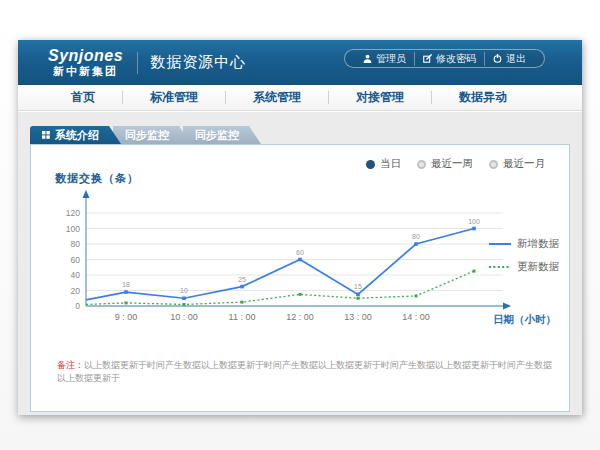 This screenshot has width=600, height=450. What do you see at coordinates (300, 317) in the screenshot?
I see `x-tick-label: 12 : 00` at bounding box center [300, 317].